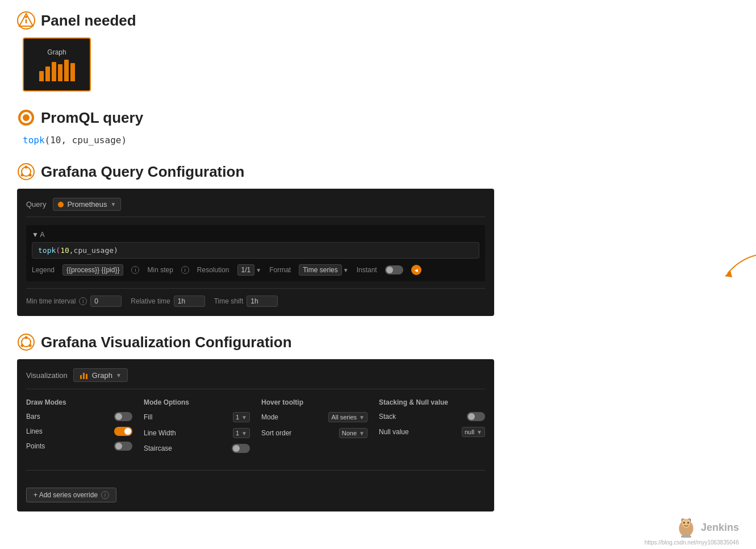  What do you see at coordinates (123, 446) in the screenshot?
I see `points-toggle` at bounding box center [123, 446].